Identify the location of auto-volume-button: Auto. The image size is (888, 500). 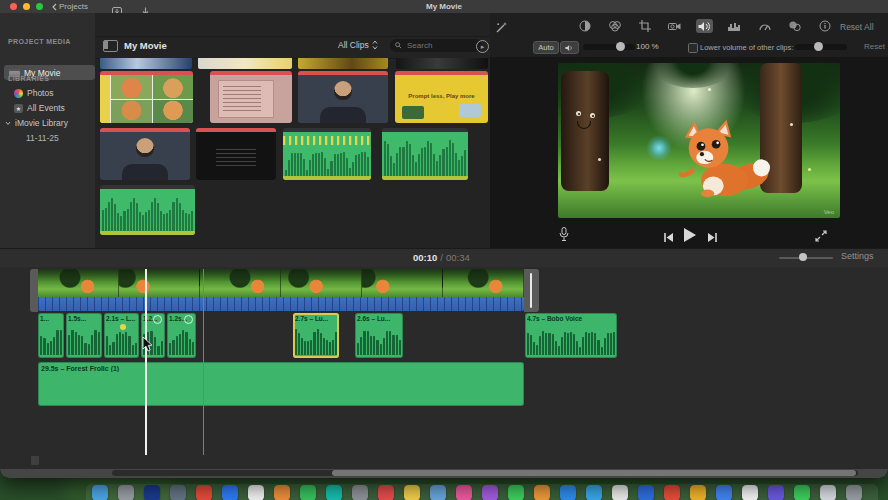
(546, 48).